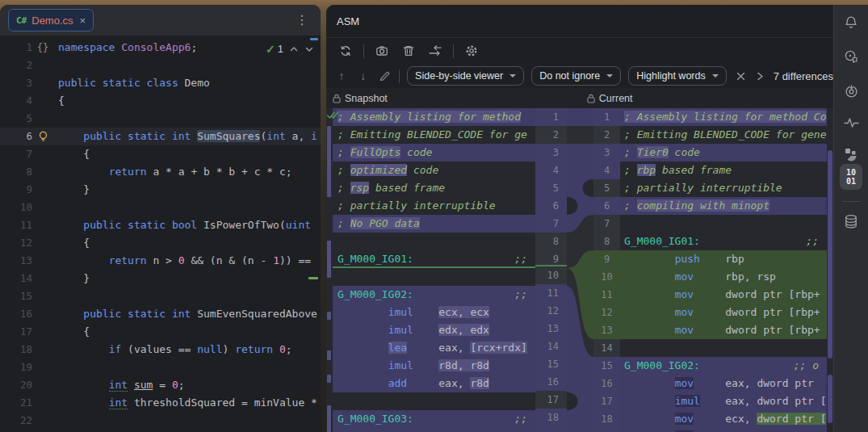 The width and height of the screenshot is (868, 432). What do you see at coordinates (723, 277) in the screenshot?
I see `diff-row: mov rbp, rsp` at bounding box center [723, 277].